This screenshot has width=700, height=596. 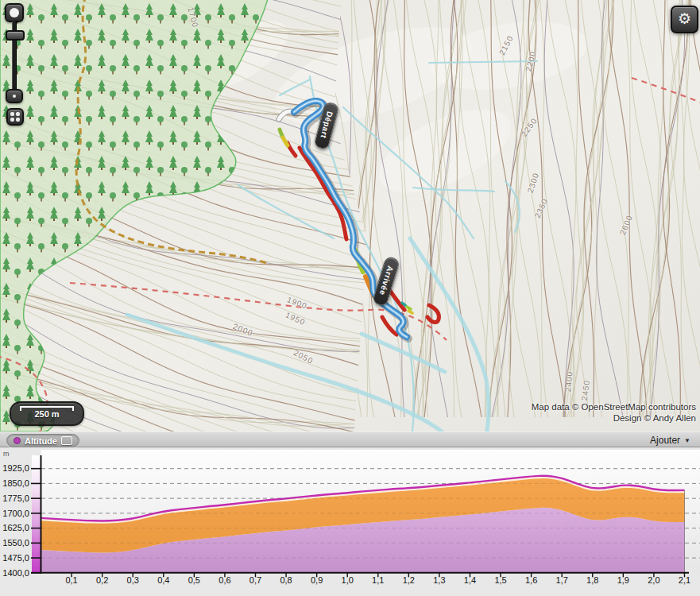 What do you see at coordinates (665, 440) in the screenshot?
I see `add-series-label: Ajouter` at bounding box center [665, 440].